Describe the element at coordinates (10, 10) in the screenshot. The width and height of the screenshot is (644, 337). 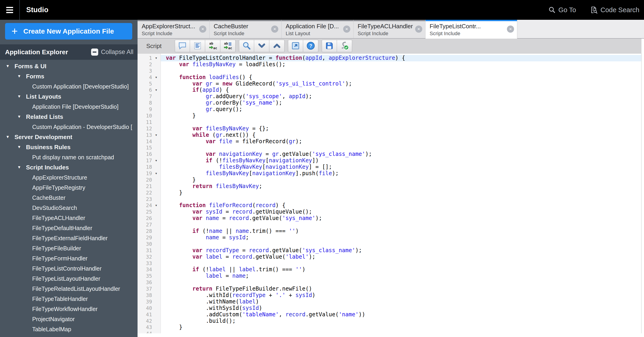
I see `hamburger-menu-button` at that location.